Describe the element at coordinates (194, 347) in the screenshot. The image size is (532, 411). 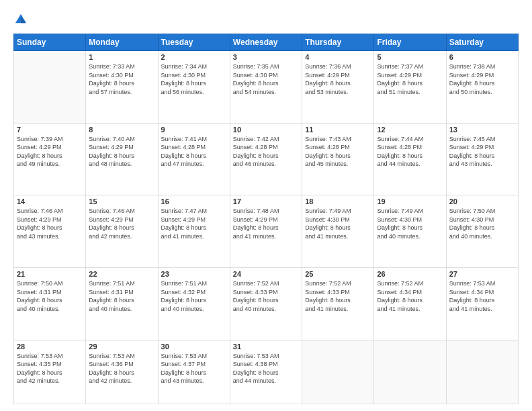
I see `day-number: 30` at that location.